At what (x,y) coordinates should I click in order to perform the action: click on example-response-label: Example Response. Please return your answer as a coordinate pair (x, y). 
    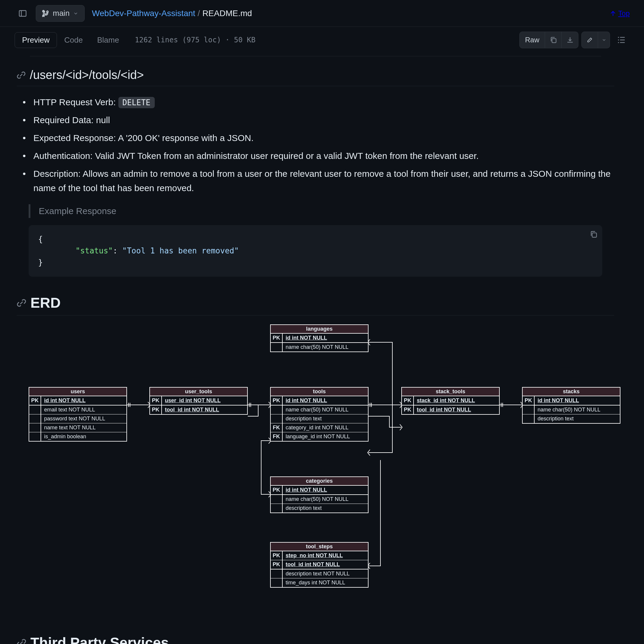
    Looking at the image, I should click on (315, 211).